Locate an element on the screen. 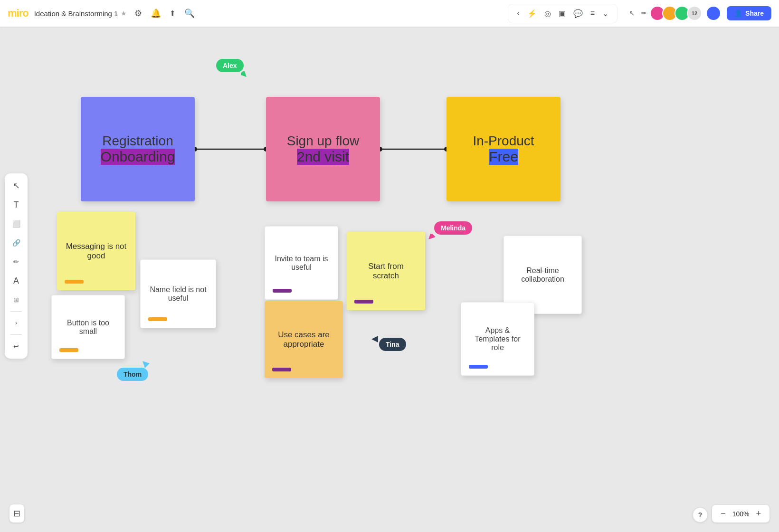  select-tool: ↖ is located at coordinates (16, 186).